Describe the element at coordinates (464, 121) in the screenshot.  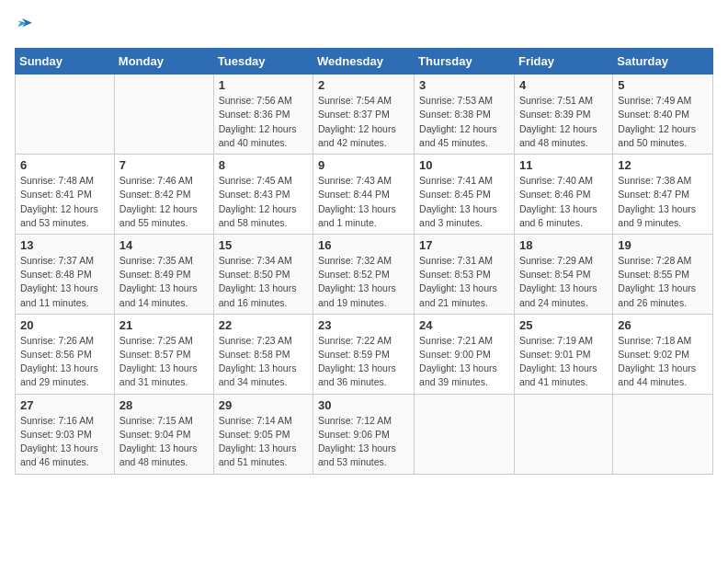
I see `day-info: Sunrise: 7:53 AM Sunset: 8:38 PM Dayligh…` at that location.